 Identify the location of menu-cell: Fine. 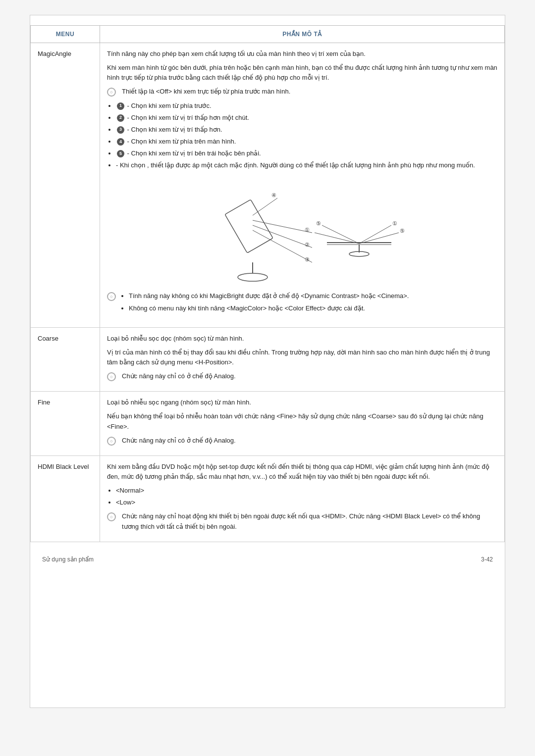
(65, 424).